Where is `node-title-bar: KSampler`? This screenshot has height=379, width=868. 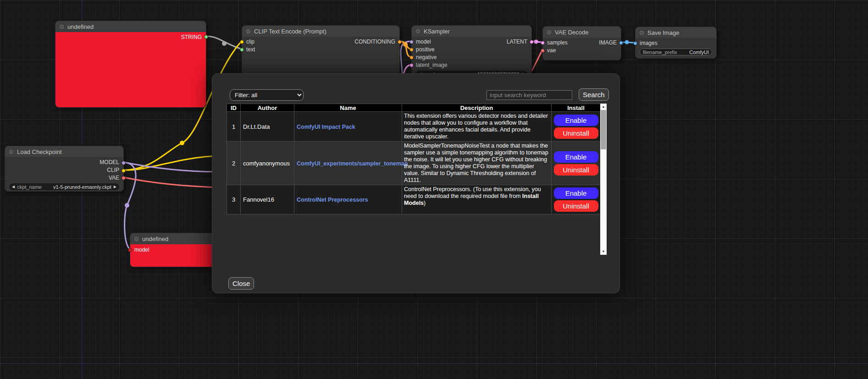
node-title-bar: KSampler is located at coordinates (471, 31).